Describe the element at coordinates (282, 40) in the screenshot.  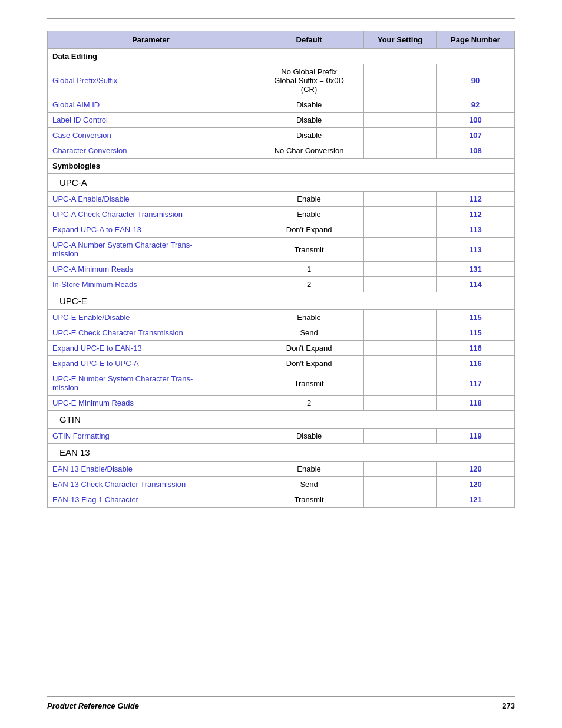
I see `table-header-row: Parameter Default Your Setting Page Numb…` at that location.